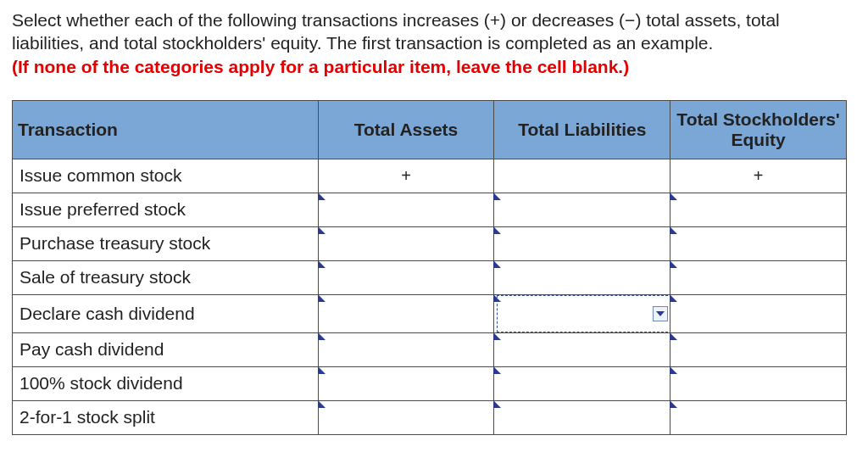 The height and width of the screenshot is (469, 868). Describe the element at coordinates (582, 176) in the screenshot. I see `value-cell-example` at that location.